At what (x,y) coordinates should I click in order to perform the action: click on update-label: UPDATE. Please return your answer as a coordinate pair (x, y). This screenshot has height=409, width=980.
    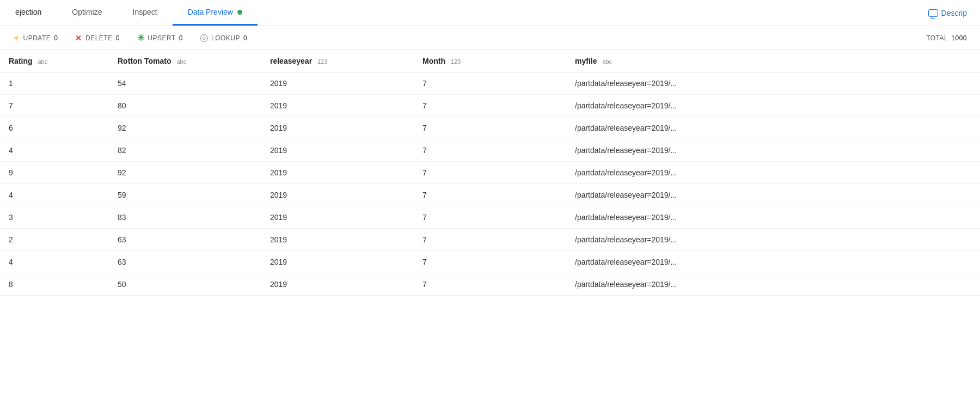
    Looking at the image, I should click on (37, 38).